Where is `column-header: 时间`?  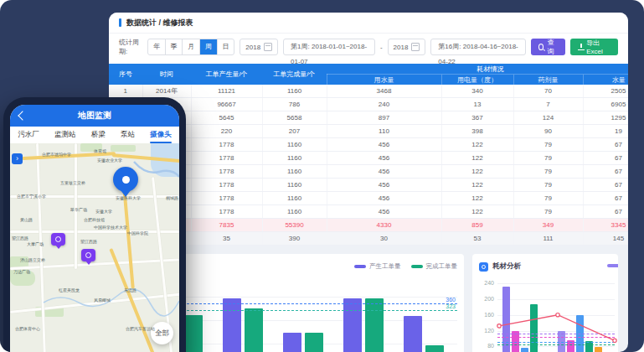
column-header: 时间 is located at coordinates (167, 74).